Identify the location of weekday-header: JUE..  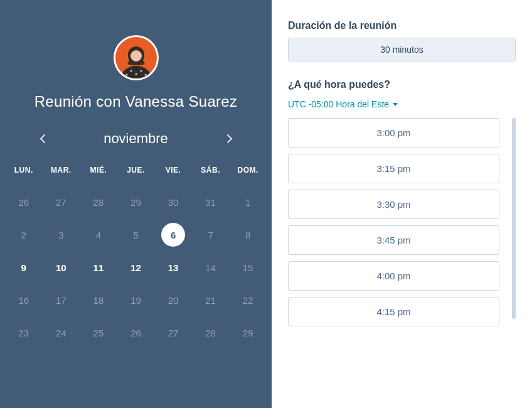
(136, 176).